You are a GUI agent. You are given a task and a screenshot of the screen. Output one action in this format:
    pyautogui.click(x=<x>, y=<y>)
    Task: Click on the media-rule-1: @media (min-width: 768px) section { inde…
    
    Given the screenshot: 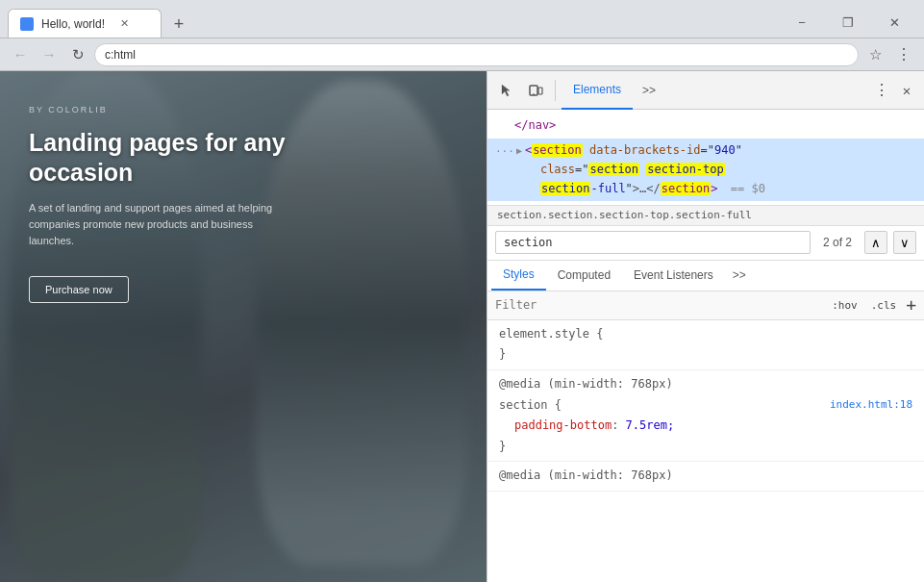 What is the action you would take?
    pyautogui.click(x=706, y=416)
    